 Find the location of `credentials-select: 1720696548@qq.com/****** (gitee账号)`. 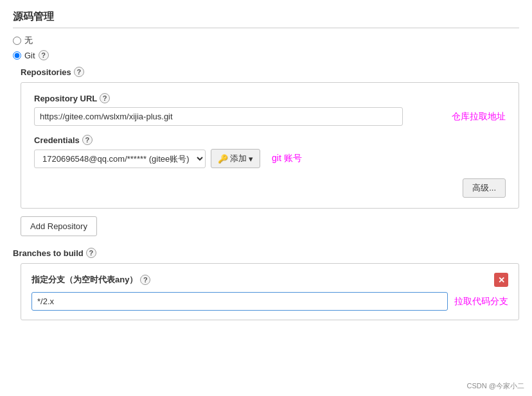

credentials-select: 1720696548@qq.com/****** (gitee账号) is located at coordinates (120, 159).